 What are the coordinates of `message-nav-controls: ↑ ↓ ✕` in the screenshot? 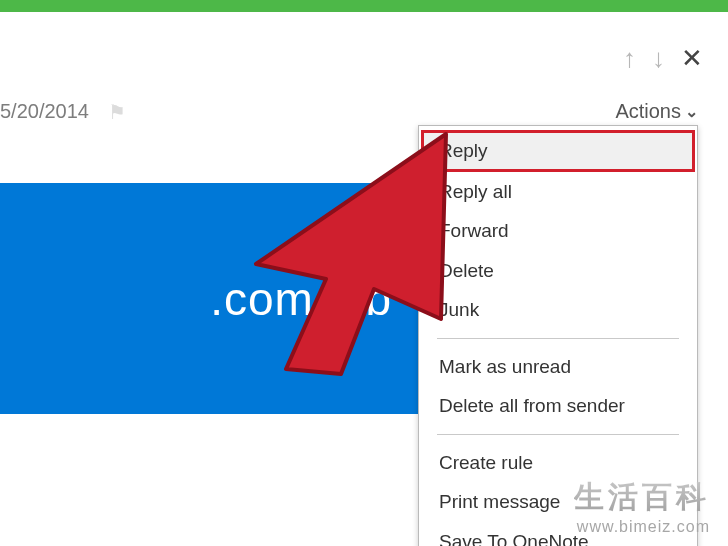 It's located at (663, 58).